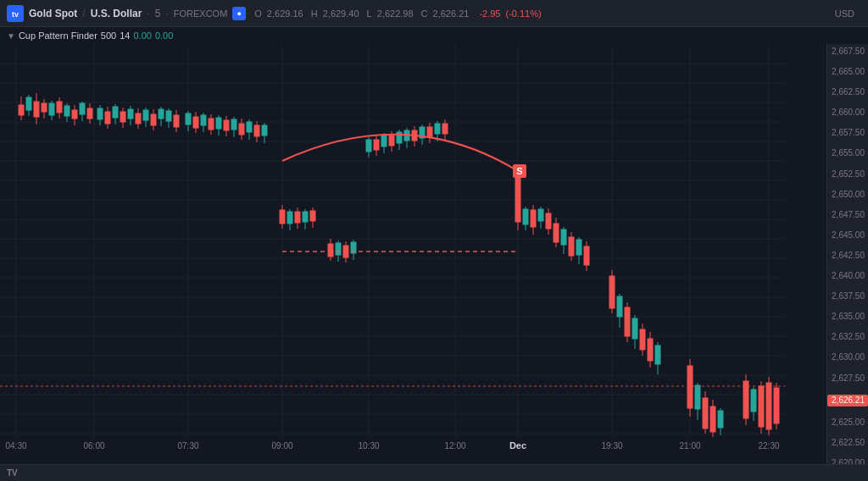 This screenshot has width=868, height=481. What do you see at coordinates (848, 443) in the screenshot?
I see `price-2622: 2,622.50` at bounding box center [848, 443].